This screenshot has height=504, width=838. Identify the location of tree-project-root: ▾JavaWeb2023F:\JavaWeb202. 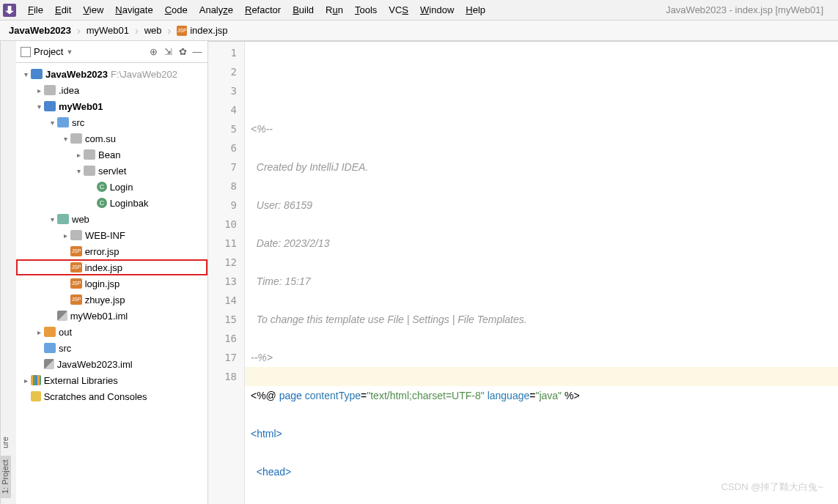
(111, 74).